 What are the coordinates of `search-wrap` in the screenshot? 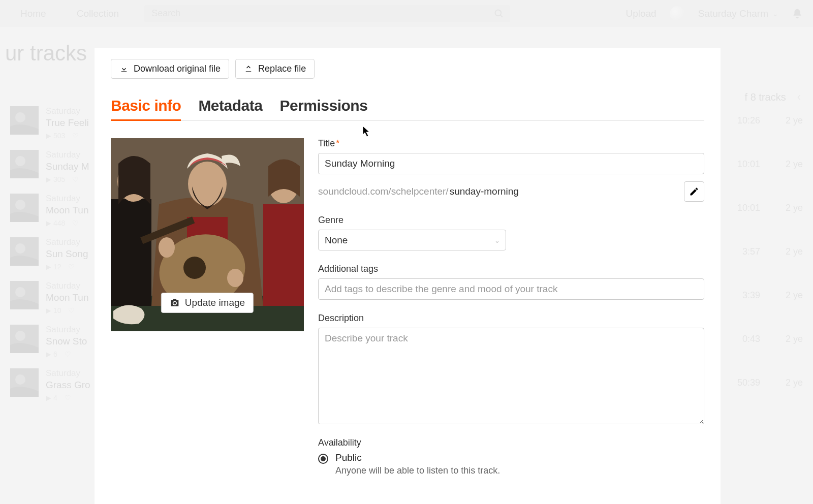 It's located at (327, 14).